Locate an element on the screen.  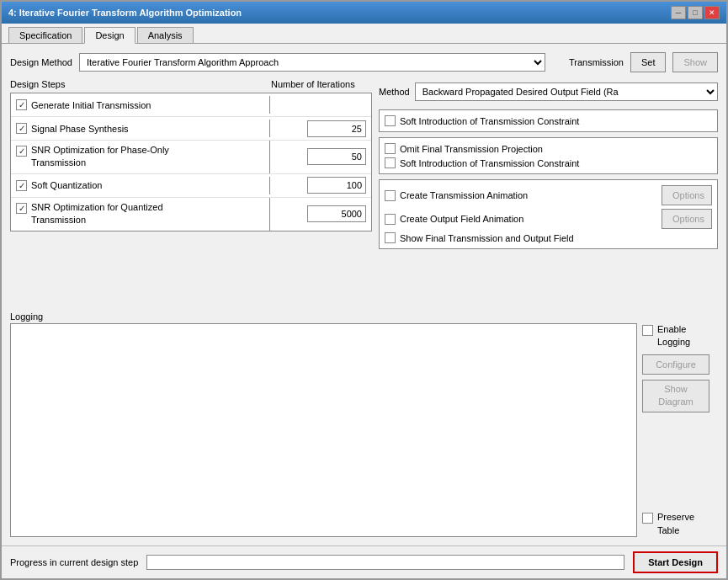
table-row: SNR Optimization for QuantizedTransmissi… is located at coordinates (191, 214).